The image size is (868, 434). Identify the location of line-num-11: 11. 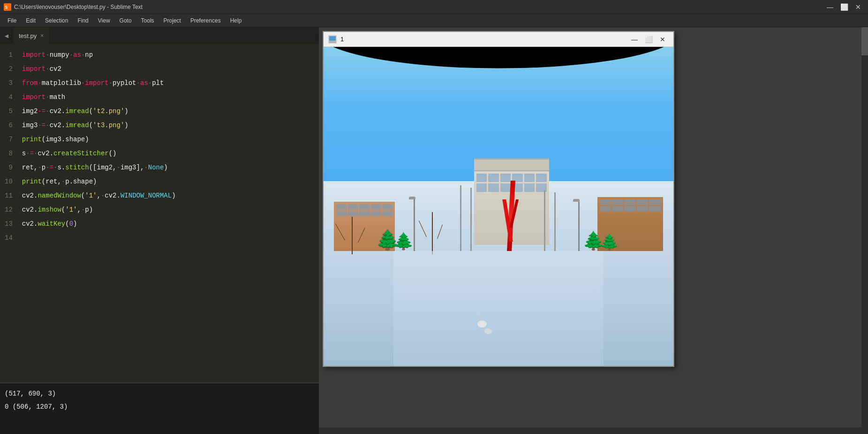
(8, 196).